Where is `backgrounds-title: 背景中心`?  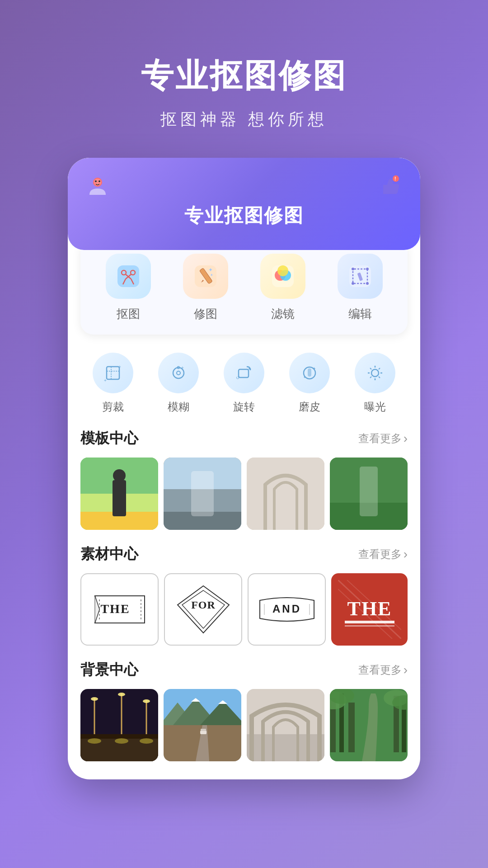
backgrounds-title: 背景中心 is located at coordinates (109, 670).